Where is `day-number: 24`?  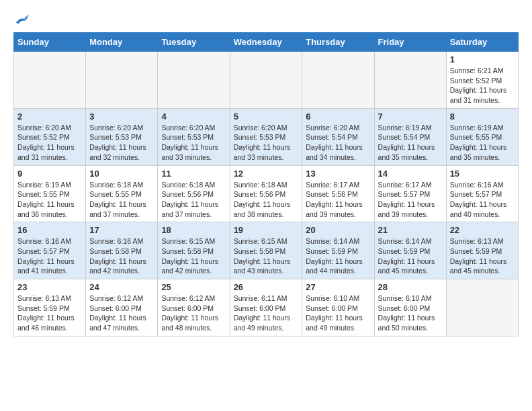
day-number: 24 is located at coordinates (122, 287).